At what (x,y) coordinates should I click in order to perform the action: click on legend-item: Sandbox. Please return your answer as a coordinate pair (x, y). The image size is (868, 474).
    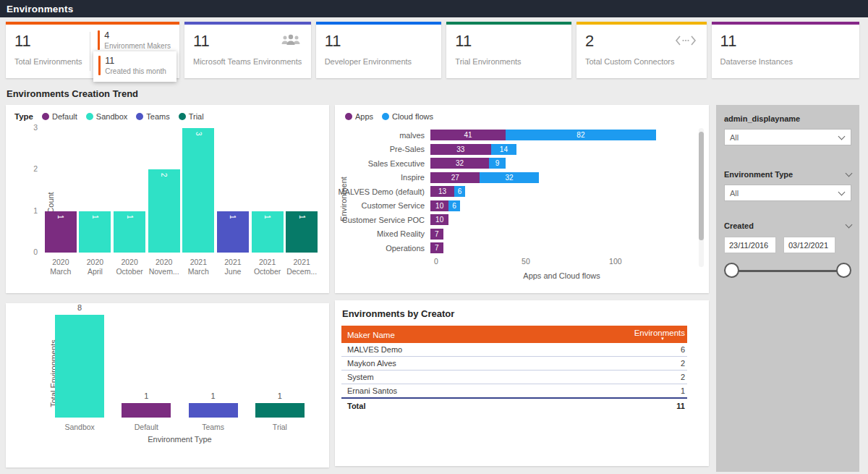
    Looking at the image, I should click on (107, 117).